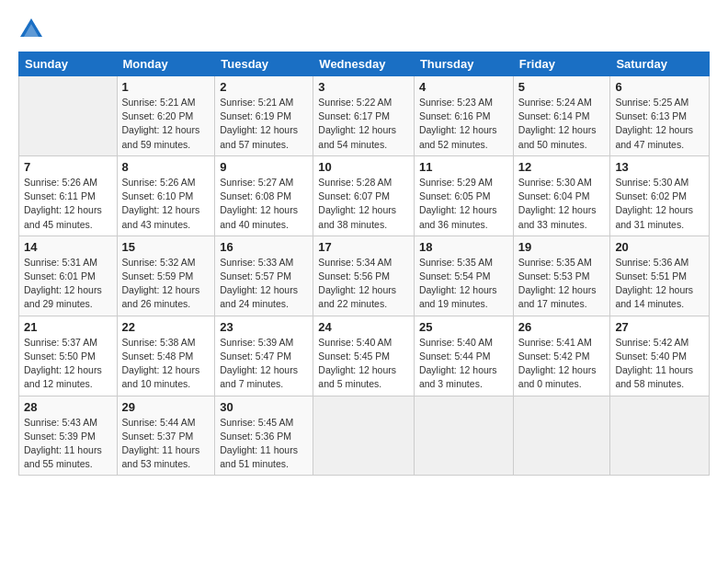 The height and width of the screenshot is (563, 728). What do you see at coordinates (364, 247) in the screenshot?
I see `day-number: 17` at bounding box center [364, 247].